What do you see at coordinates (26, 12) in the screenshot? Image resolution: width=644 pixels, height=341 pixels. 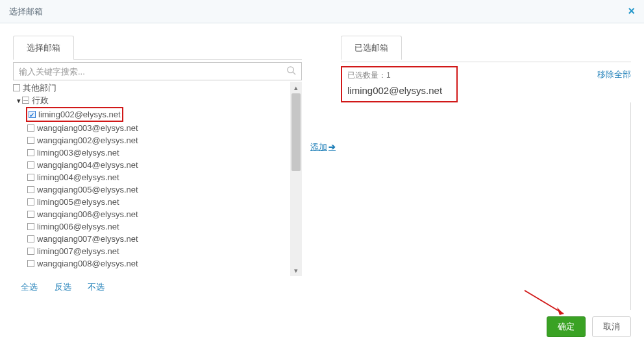 I see `modal-title: 选择邮箱` at bounding box center [26, 12].